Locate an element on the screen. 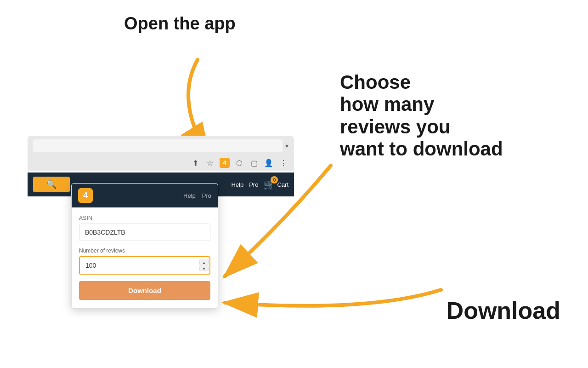 The width and height of the screenshot is (588, 368). spinner-down-button: ▼ is located at coordinates (204, 269).